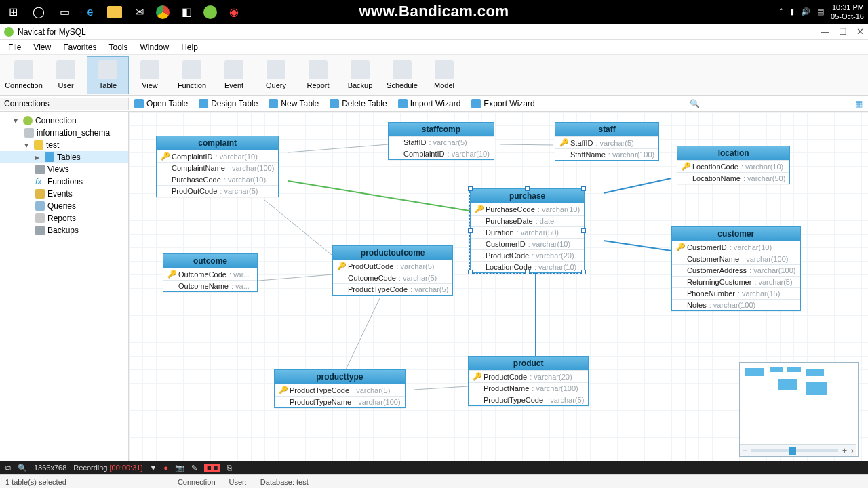 This screenshot has width=868, height=488. I want to click on edge-icon: e, so click(90, 12).